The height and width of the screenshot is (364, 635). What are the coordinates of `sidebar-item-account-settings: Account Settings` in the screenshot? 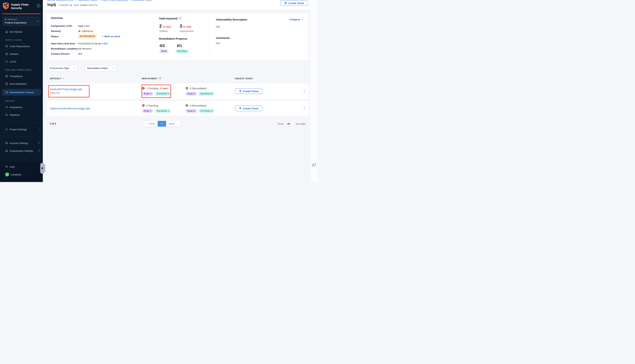 It's located at (22, 143).